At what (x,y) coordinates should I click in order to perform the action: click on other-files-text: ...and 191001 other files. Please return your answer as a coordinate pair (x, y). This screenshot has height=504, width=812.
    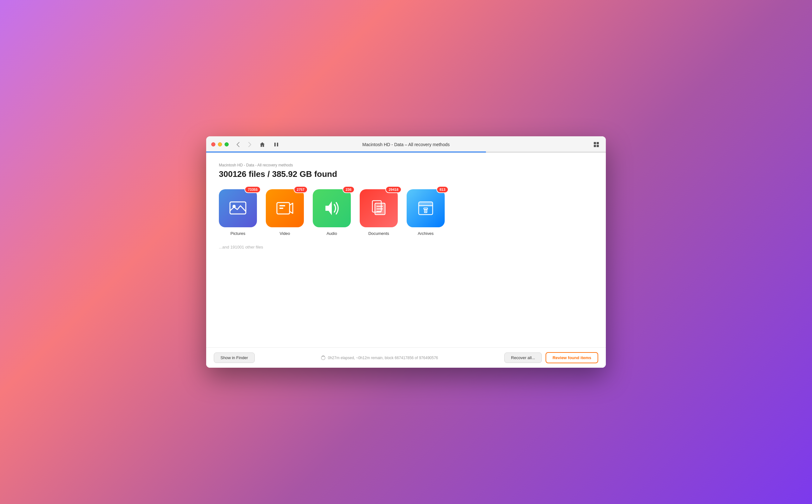
    Looking at the image, I should click on (406, 247).